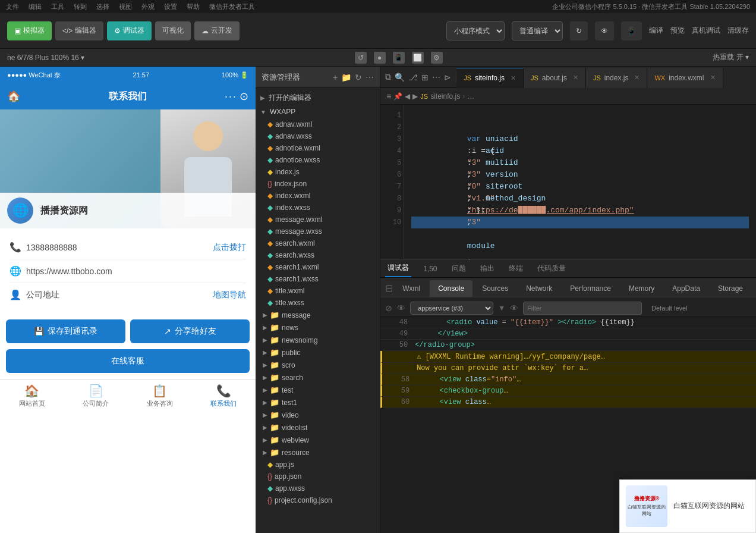 This screenshot has width=756, height=533. Describe the element at coordinates (35, 7) in the screenshot. I see `menu-edit: 编辑` at that location.